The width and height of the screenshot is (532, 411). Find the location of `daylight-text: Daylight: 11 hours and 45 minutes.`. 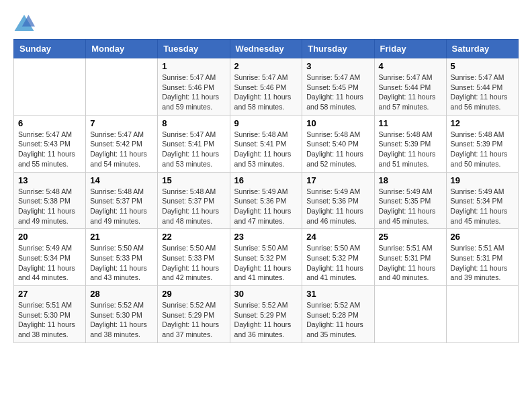

daylight-text: Daylight: 11 hours and 45 minutes. is located at coordinates (407, 216).